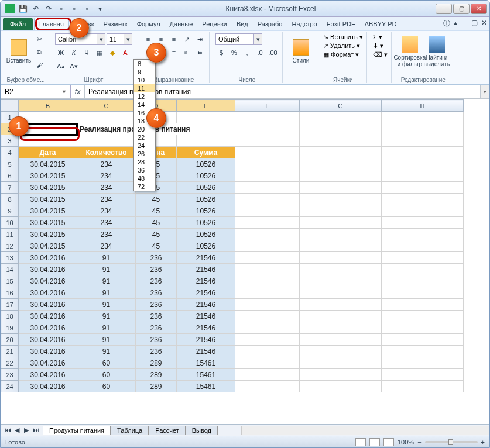 This screenshot has width=490, height=448. What do you see at coordinates (145, 146) in the screenshot?
I see `font-size-option: 24` at bounding box center [145, 146].